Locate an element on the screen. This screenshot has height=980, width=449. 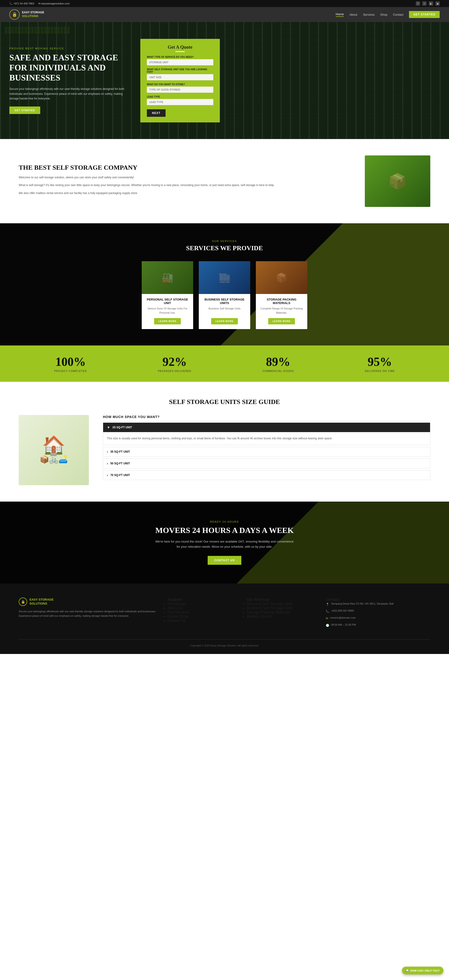
hero-title: Safe And Easy Storage For Individuals An… is located at coordinates (68, 68).